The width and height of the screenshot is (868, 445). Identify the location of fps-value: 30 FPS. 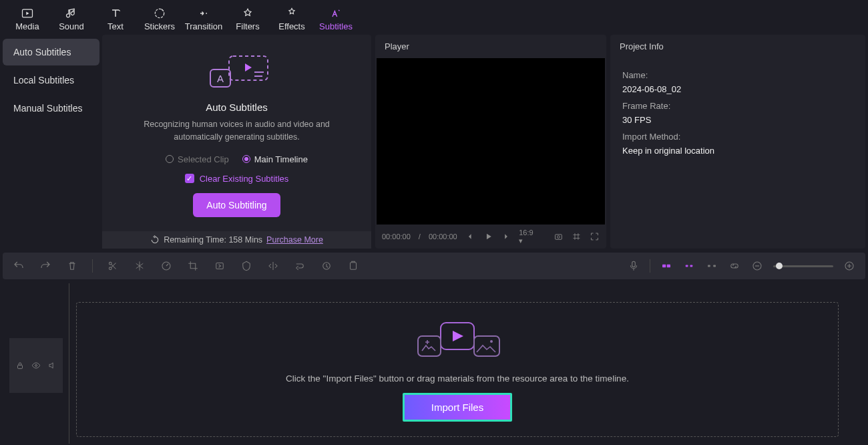
(738, 120).